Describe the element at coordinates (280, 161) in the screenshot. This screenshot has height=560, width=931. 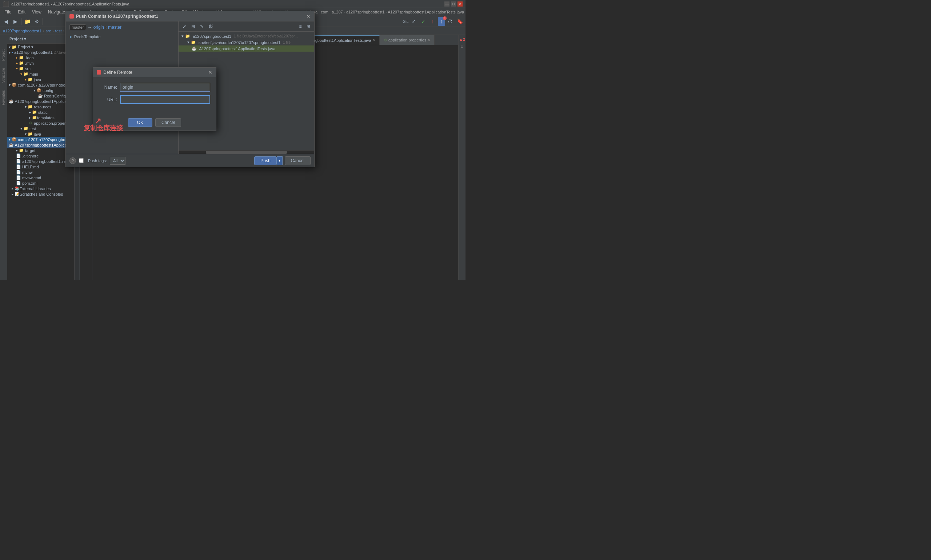
I see `push-push-dropdown: ▾` at that location.